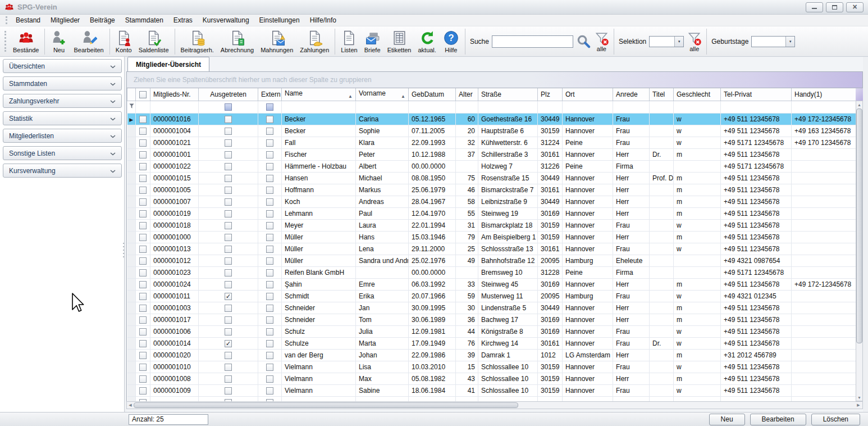  Describe the element at coordinates (467, 94) in the screenshot. I see `column-header-alter: Alter` at that location.